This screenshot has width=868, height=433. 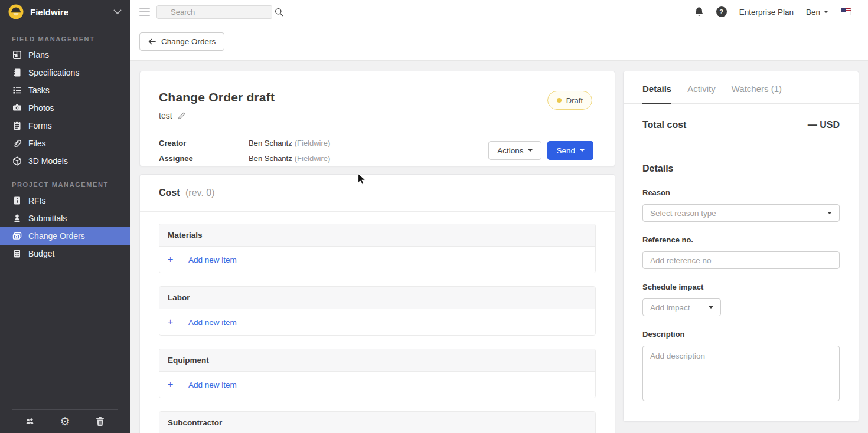 What do you see at coordinates (741, 240) in the screenshot?
I see `reference-label: Reference no.` at bounding box center [741, 240].